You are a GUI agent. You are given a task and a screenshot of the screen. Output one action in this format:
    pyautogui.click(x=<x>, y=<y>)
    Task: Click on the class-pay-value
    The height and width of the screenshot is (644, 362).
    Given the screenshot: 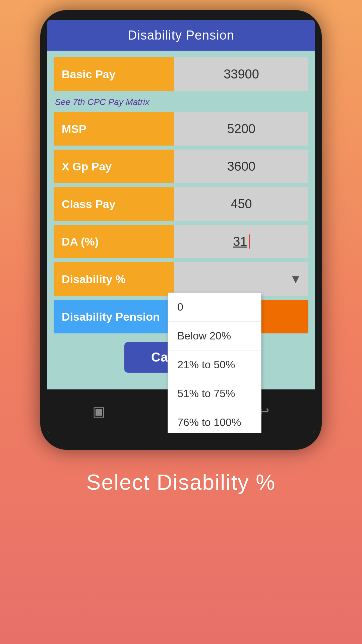 What is the action you would take?
    pyautogui.click(x=241, y=204)
    